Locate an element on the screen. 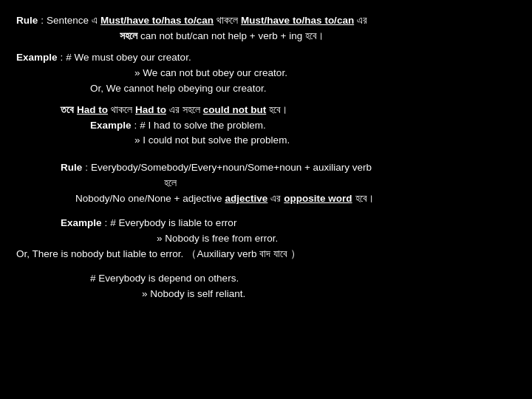 This screenshot has width=532, height=399. rule2-text1: Everybody/Somebody/Every+noun/Some+noun … is located at coordinates (231, 168).